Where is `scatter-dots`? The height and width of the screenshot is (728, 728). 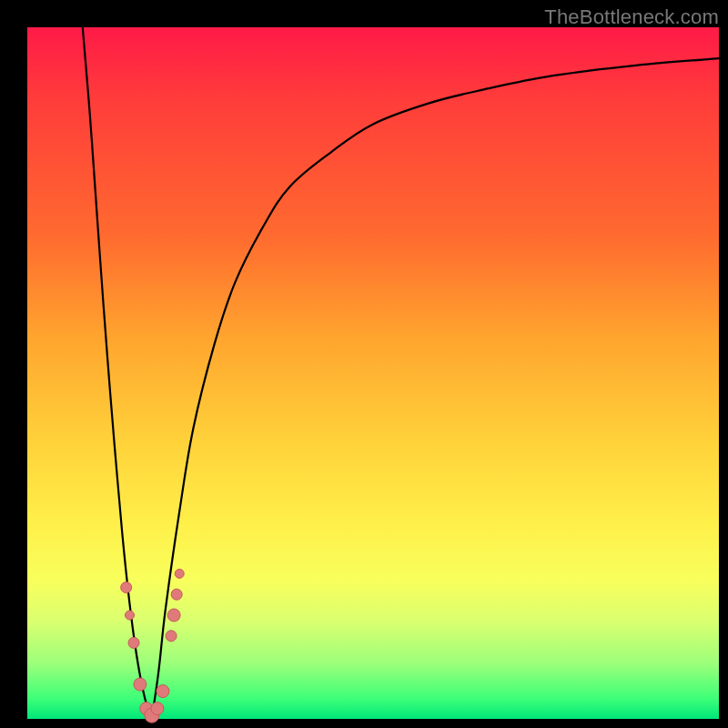 scatter-dots is located at coordinates (153, 646).